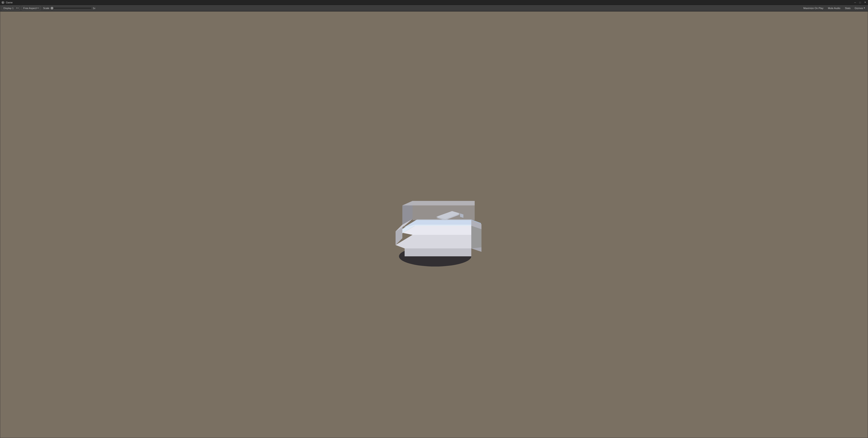 This screenshot has width=868, height=438. Describe the element at coordinates (70, 8) in the screenshot. I see `scale-group: Scale 1x` at that location.